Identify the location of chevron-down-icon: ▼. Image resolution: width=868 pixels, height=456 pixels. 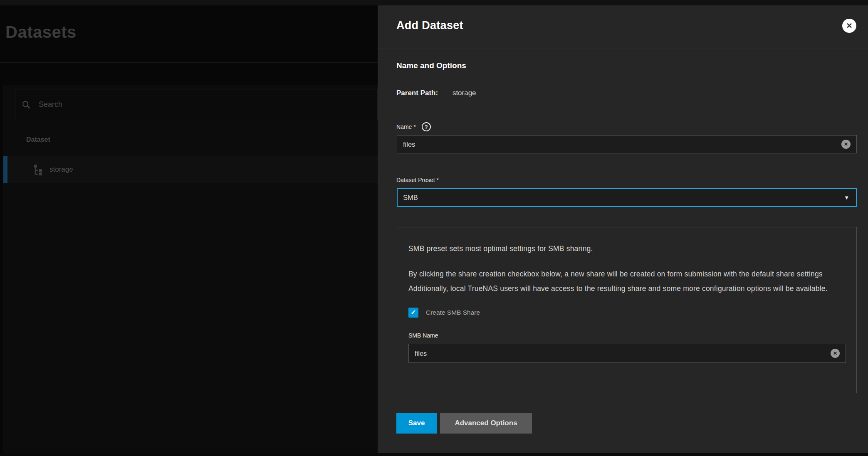
(847, 198).